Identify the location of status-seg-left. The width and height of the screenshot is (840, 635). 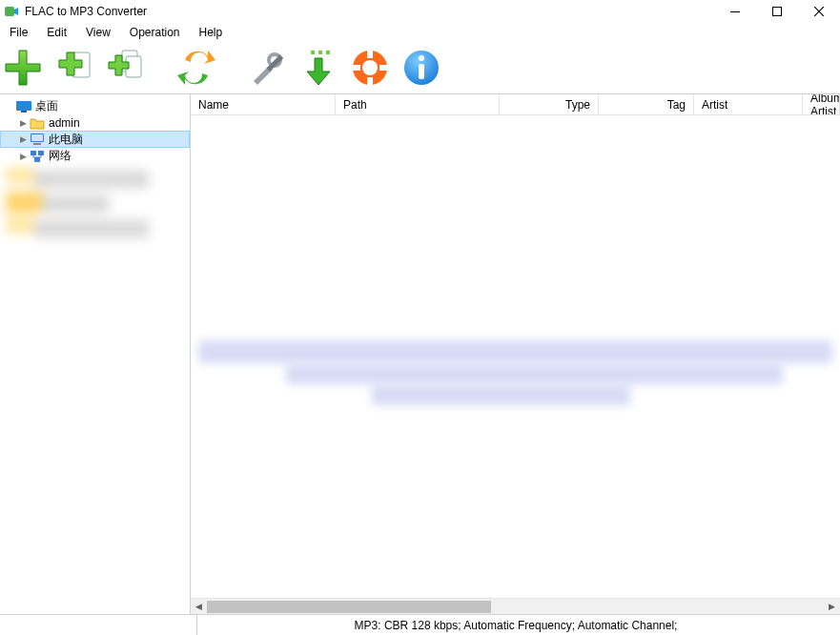
(101, 625).